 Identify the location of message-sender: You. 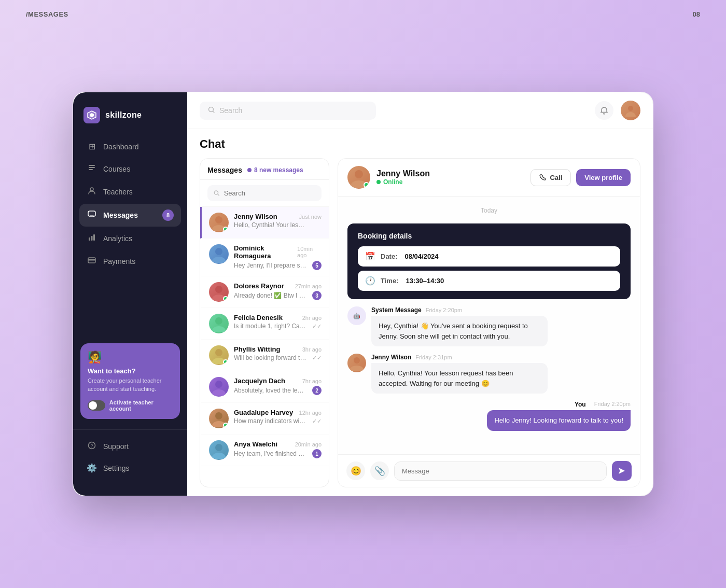
(580, 404).